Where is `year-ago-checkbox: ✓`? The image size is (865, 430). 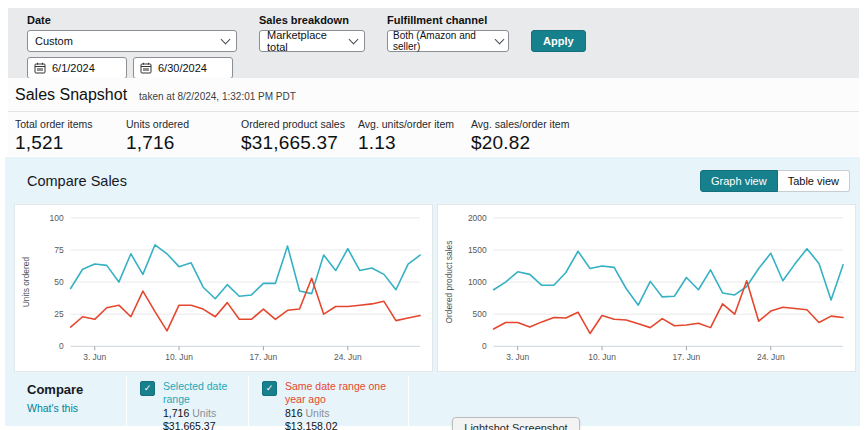 year-ago-checkbox: ✓ is located at coordinates (270, 388).